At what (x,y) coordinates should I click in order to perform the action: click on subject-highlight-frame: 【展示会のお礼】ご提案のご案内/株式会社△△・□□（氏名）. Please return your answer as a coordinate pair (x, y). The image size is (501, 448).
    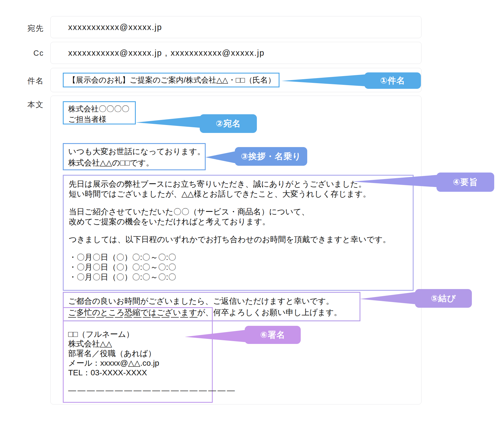
    Looking at the image, I should click on (171, 80).